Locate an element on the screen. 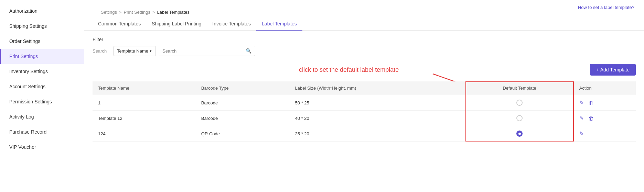  col-header-default-template: Default Template is located at coordinates (519, 88).